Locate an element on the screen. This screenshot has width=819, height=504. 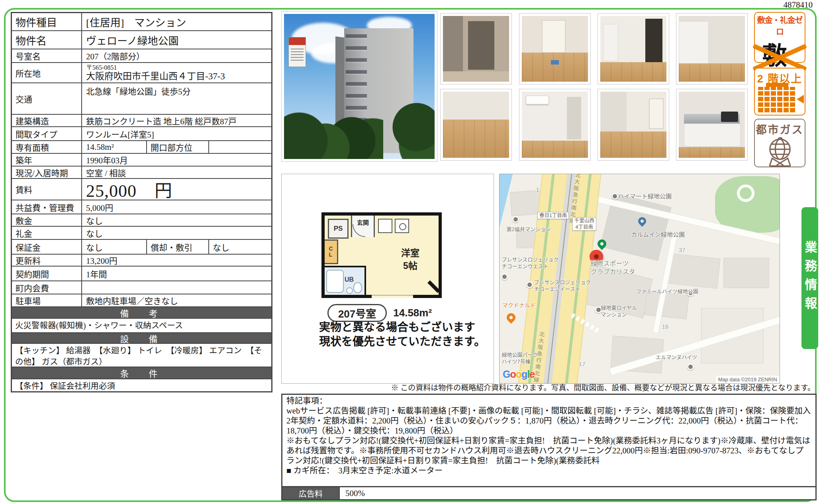
ad-fee-value: 500% is located at coordinates (578, 493).